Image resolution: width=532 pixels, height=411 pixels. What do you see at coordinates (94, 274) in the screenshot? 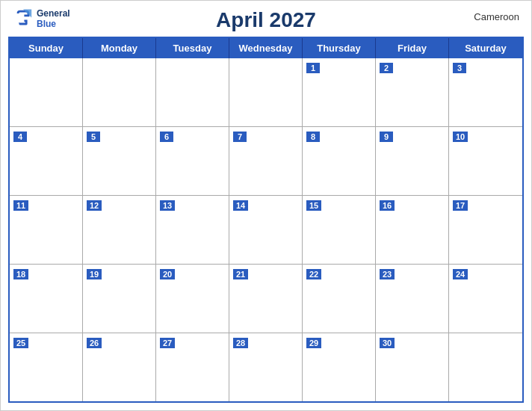
I see `day-number-19: 19` at bounding box center [94, 274].